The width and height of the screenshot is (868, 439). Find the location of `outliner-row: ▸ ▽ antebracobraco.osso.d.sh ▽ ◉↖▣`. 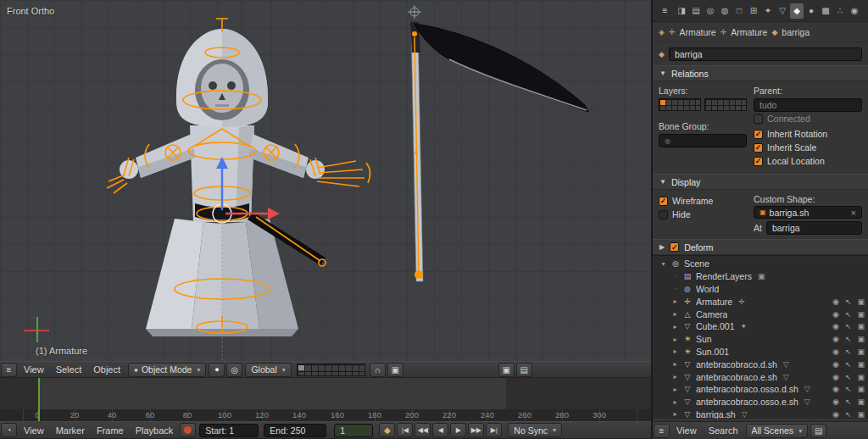

outliner-row: ▸ ▽ antebracobraco.osso.d.sh ▽ ◉↖▣ is located at coordinates (760, 390).